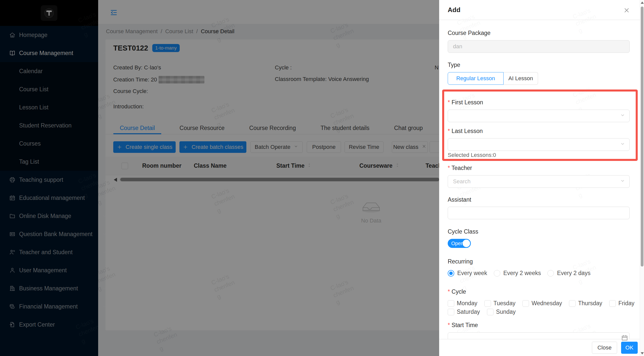  What do you see at coordinates (454, 65) in the screenshot?
I see `type-label: Type` at bounding box center [454, 65].